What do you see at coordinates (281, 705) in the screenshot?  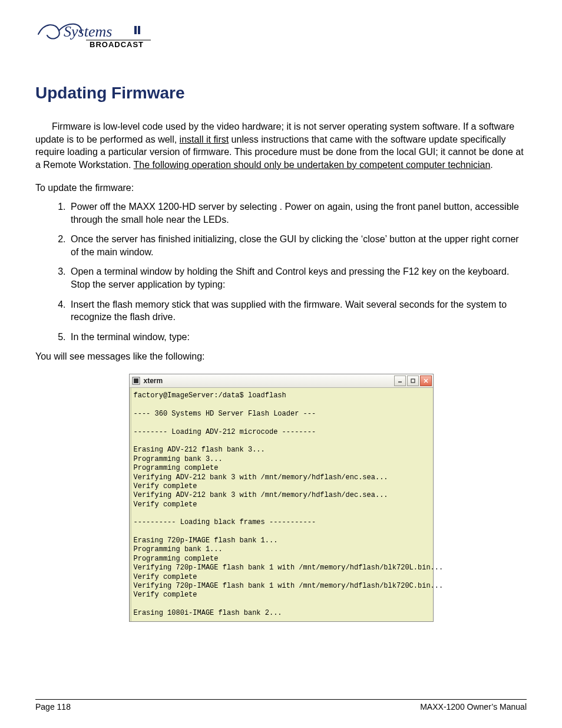 I see `page-footer: Page 118 MAXX-1200 Owner’s Manual` at bounding box center [281, 705].